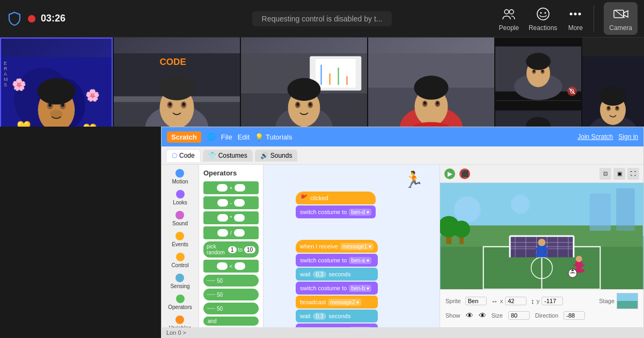 The image size is (644, 338). What do you see at coordinates (274, 137) in the screenshot?
I see `tutorials-menu: 💡 Tutorials` at bounding box center [274, 137].